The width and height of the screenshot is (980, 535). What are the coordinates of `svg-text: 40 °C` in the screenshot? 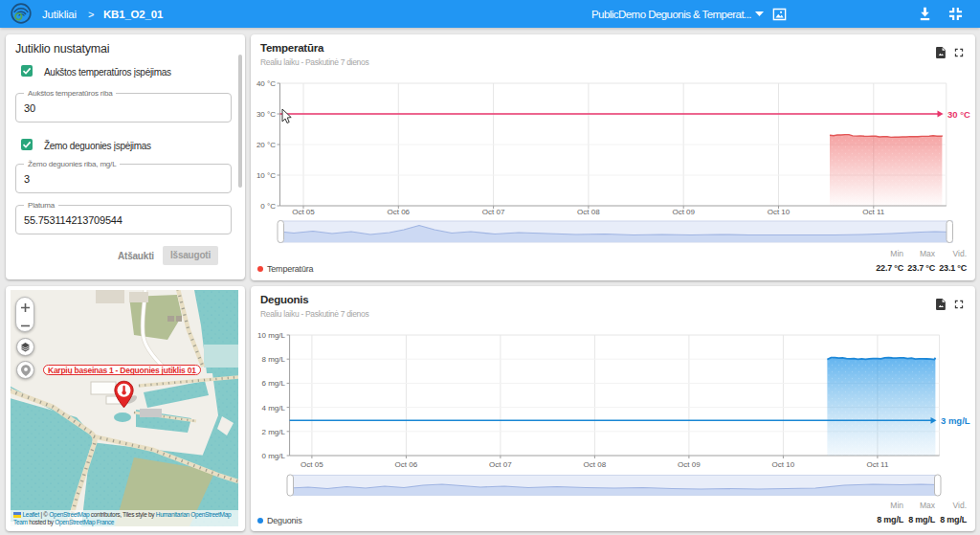 It's located at (266, 84).